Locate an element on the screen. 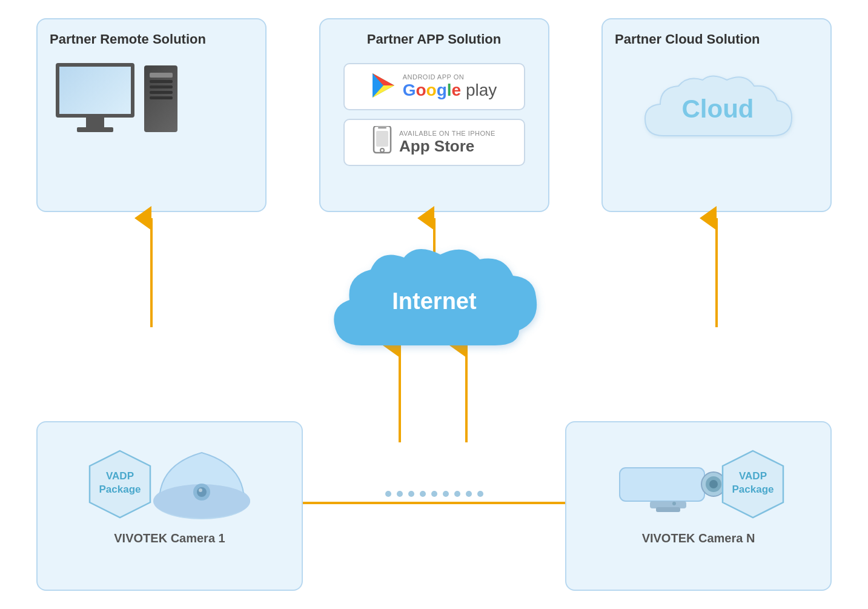 The image size is (868, 609). computer-tower is located at coordinates (161, 99).